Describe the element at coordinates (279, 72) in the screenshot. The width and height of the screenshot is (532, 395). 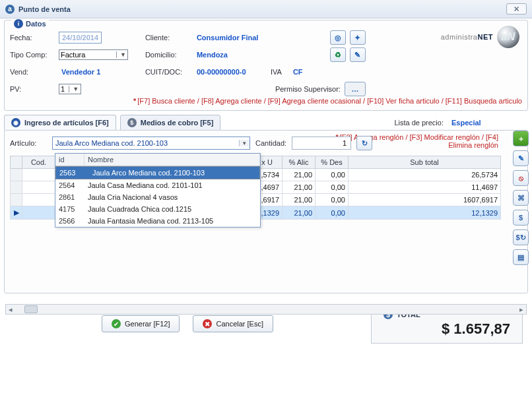
I see `iva-label: IVA` at that location.